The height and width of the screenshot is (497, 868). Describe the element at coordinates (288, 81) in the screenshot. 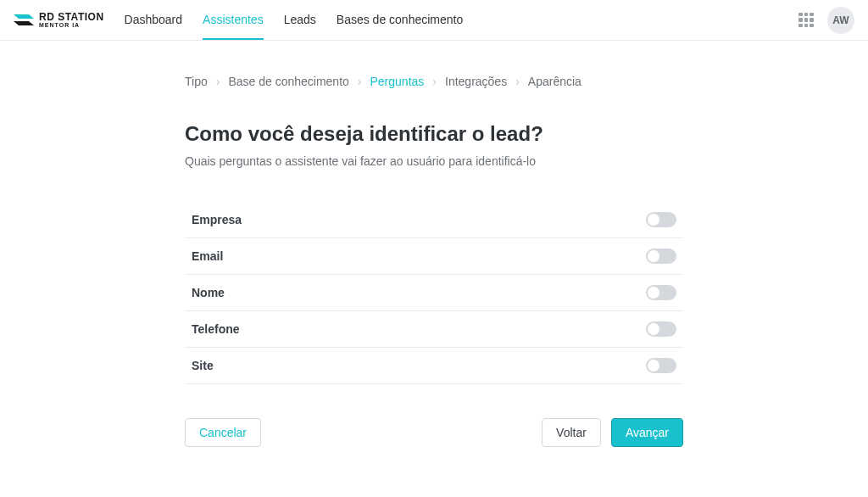

I see `breadcrumb-base: Base de conhecimento` at that location.